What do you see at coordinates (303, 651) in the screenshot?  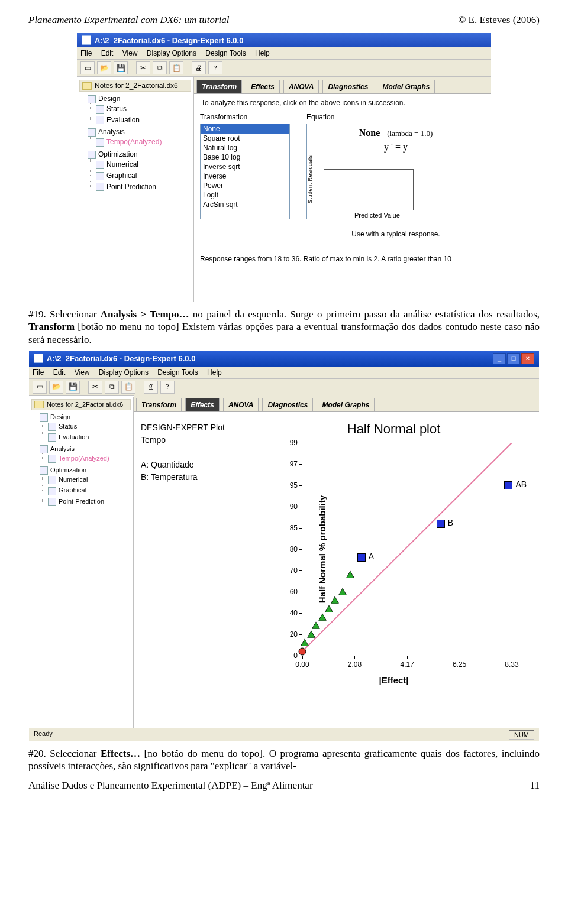 I see `chart-point-error` at bounding box center [303, 651].